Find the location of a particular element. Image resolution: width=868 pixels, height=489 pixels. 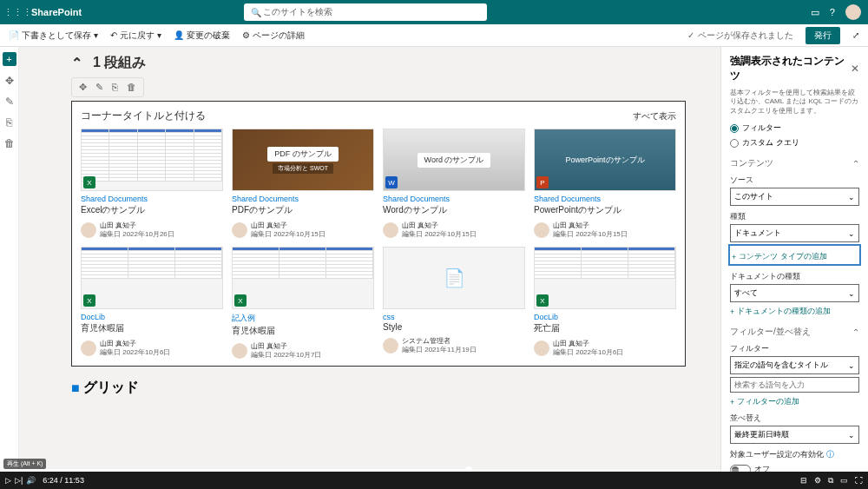

doc-card: X Shared Documents Excelのサンプル 山田 真知子編集日 … is located at coordinates (152, 183).